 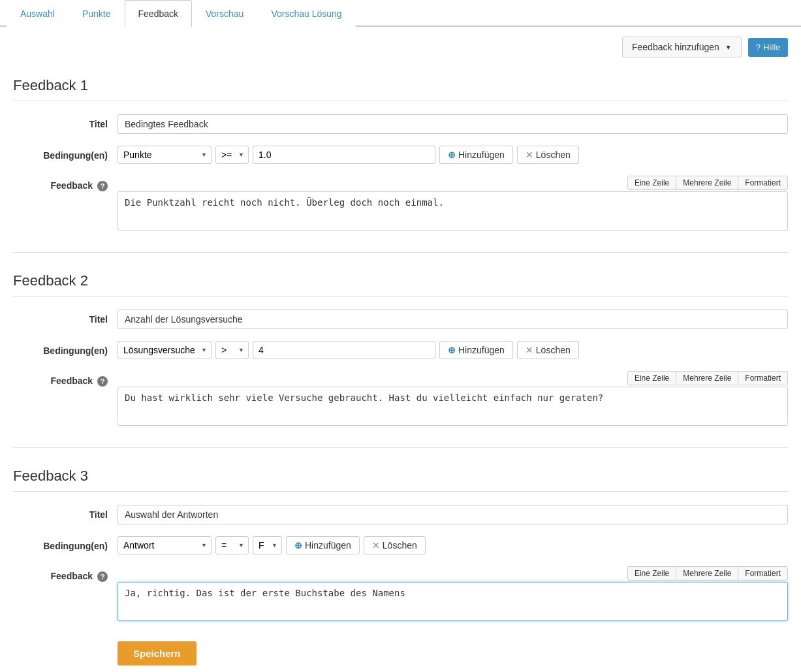 I want to click on feedback-1-condition-value, so click(x=344, y=155).